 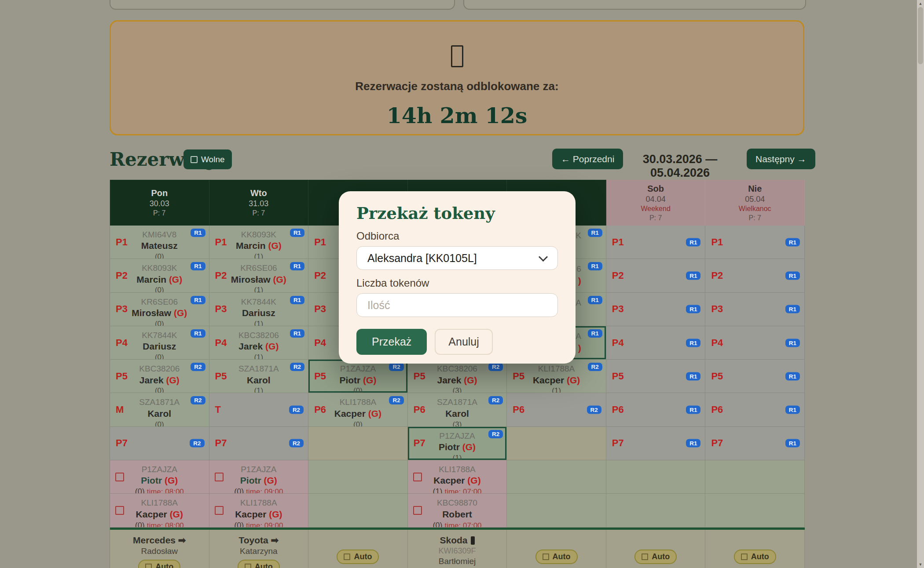 What do you see at coordinates (656, 410) in the screenshot?
I see `slot-cell-r6-c6: P6R1` at bounding box center [656, 410].